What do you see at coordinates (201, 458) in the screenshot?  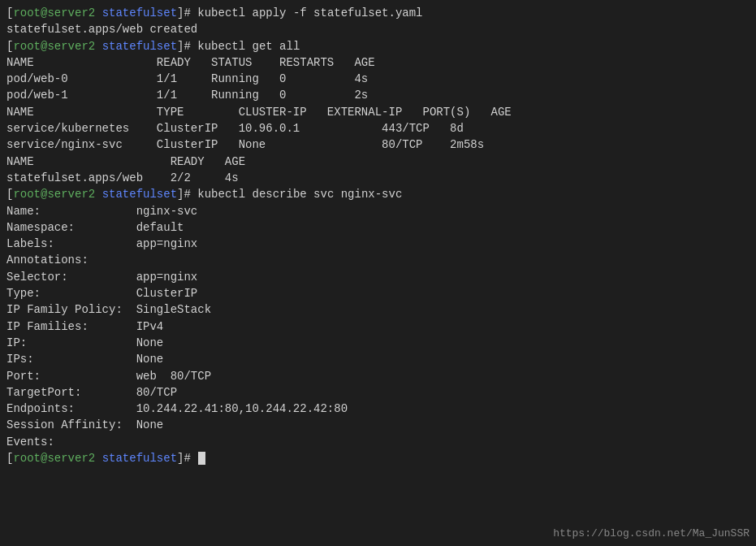 I see `cursor` at bounding box center [201, 458].